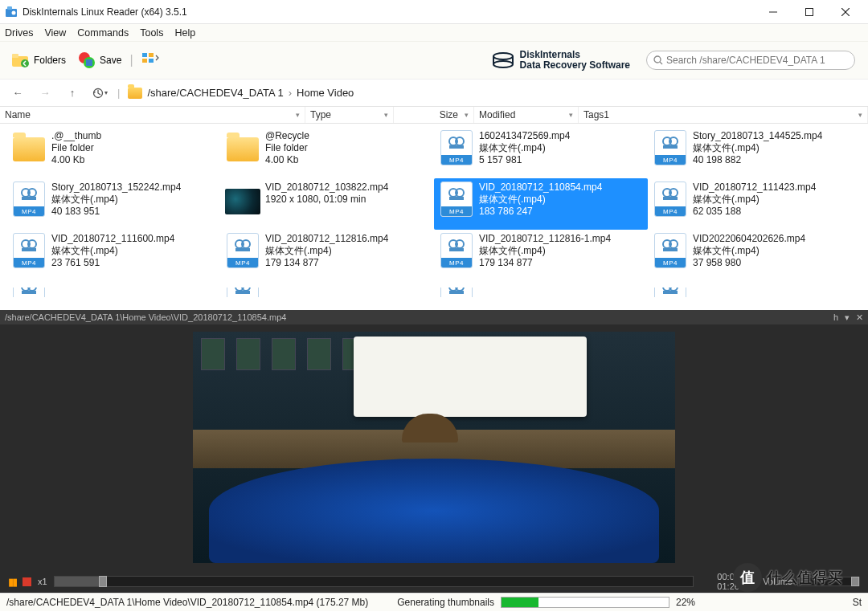  Describe the element at coordinates (103, 33) in the screenshot. I see `menu-commands: Commands` at that location.